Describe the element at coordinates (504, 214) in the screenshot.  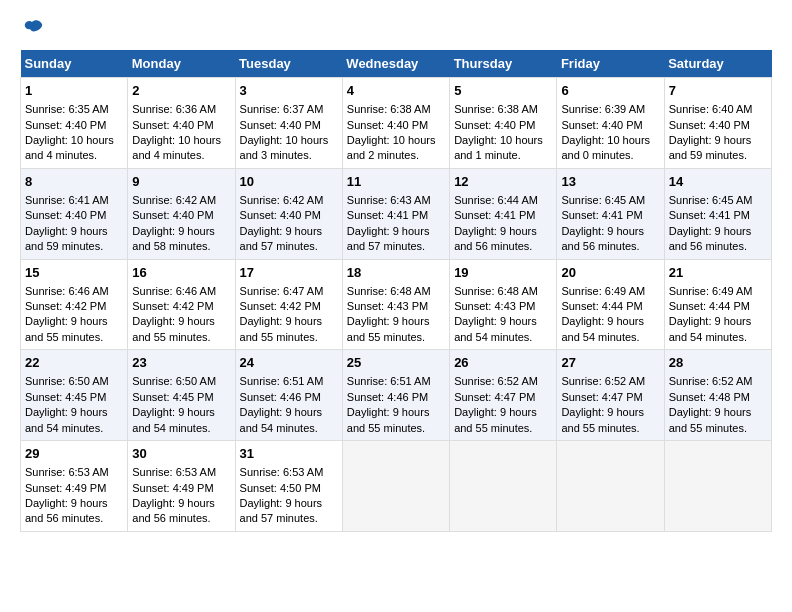
I see `day-cell: 12Sunrise: 6:44 AMSunset: 4:41 PMDayligh…` at that location.